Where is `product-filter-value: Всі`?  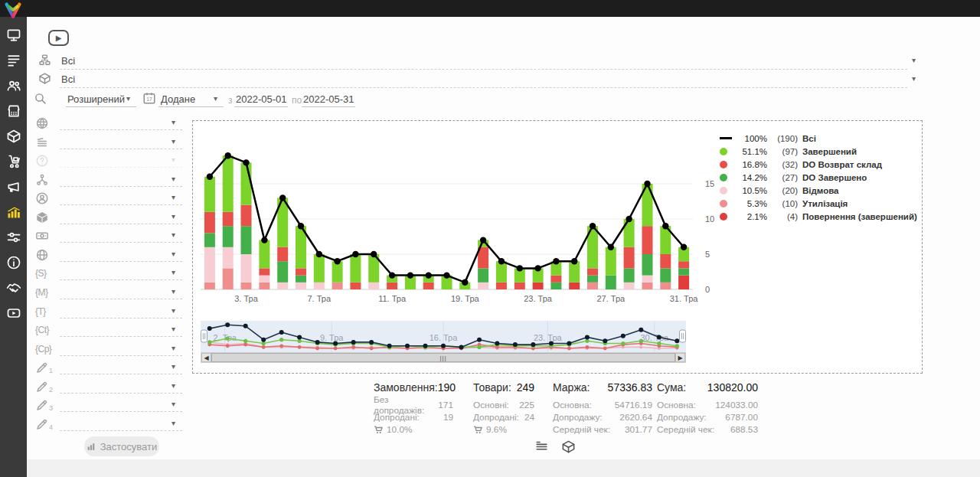 product-filter-value: Всі is located at coordinates (68, 80).